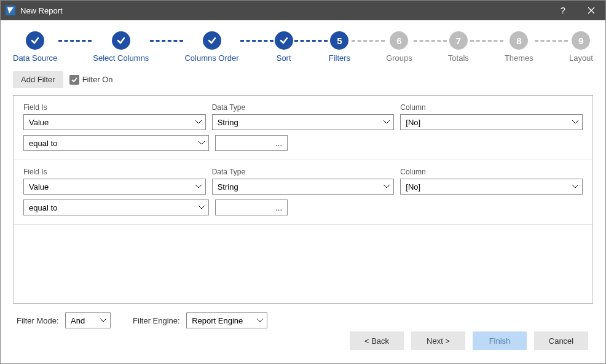 The image size is (606, 364). Describe the element at coordinates (399, 47) in the screenshot. I see `wizard-step-groups: 6Groups` at that location.